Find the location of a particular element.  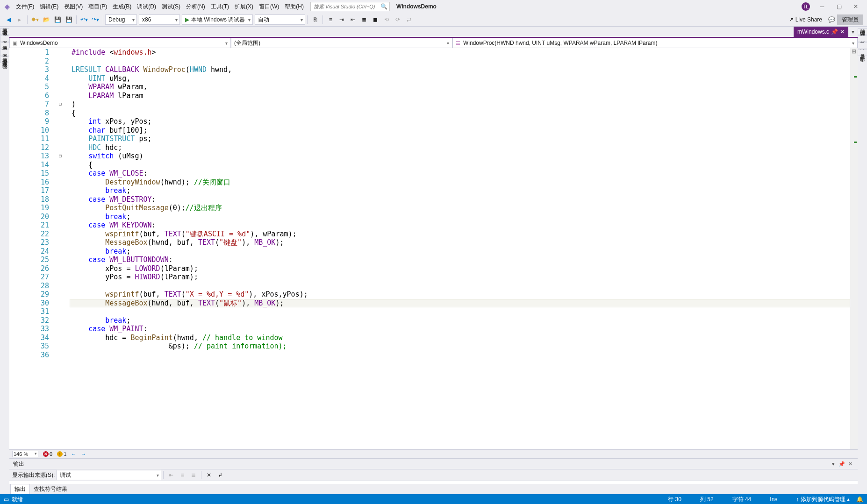

menu-window: 窗口(W) is located at coordinates (269, 7).